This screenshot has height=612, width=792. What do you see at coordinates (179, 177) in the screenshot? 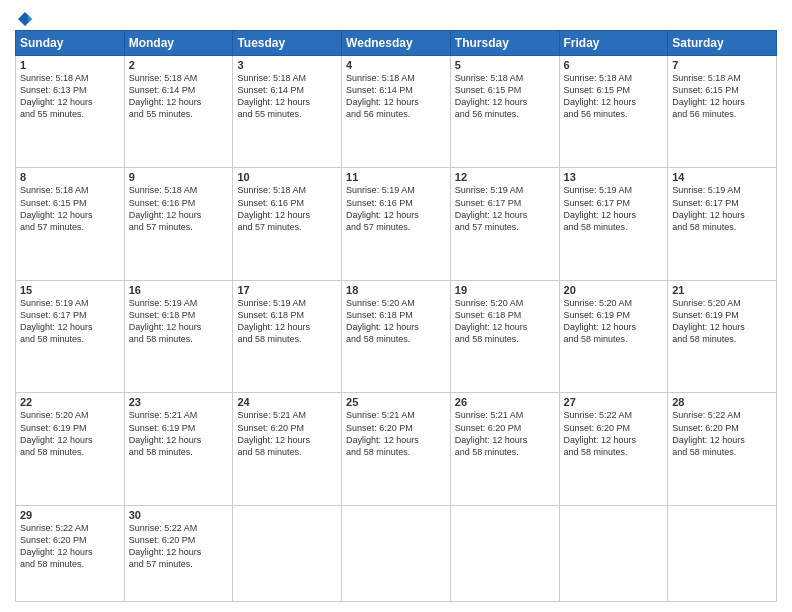
I see `day-number: 9` at bounding box center [179, 177].